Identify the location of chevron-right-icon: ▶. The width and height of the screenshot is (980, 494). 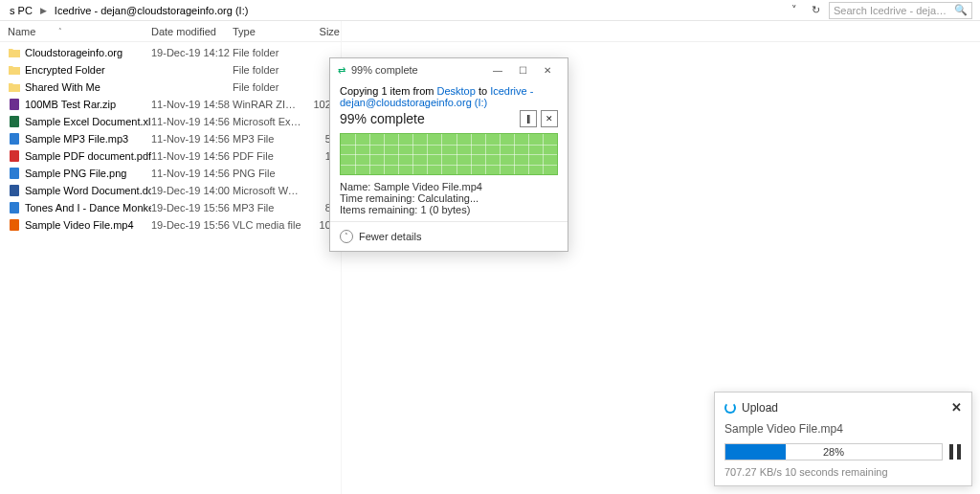
(44, 11).